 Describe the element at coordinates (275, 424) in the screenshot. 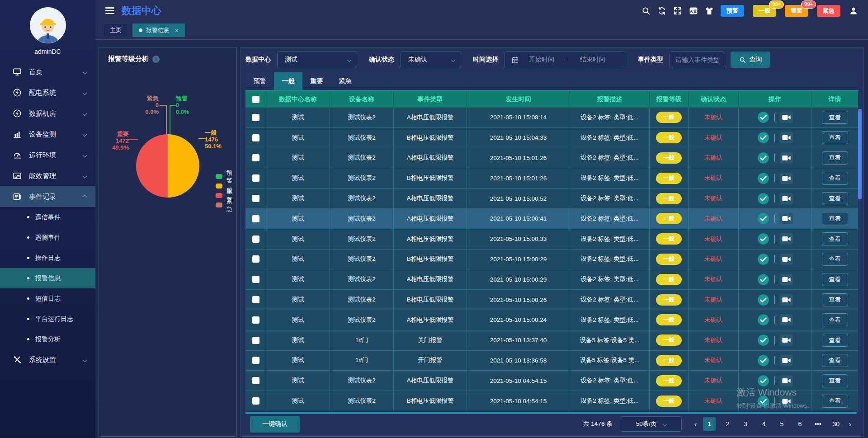

I see `confirm-all-button: 一键确认` at that location.